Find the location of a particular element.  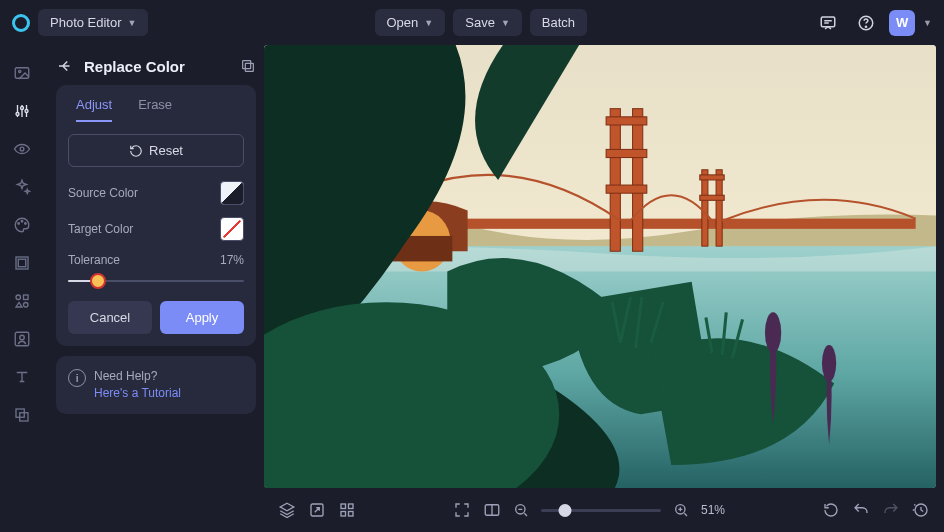

export-icon is located at coordinates (317, 510).